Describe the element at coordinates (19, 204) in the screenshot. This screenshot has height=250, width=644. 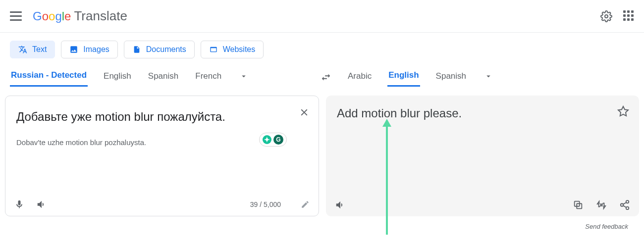
I see `microphone-icon` at that location.